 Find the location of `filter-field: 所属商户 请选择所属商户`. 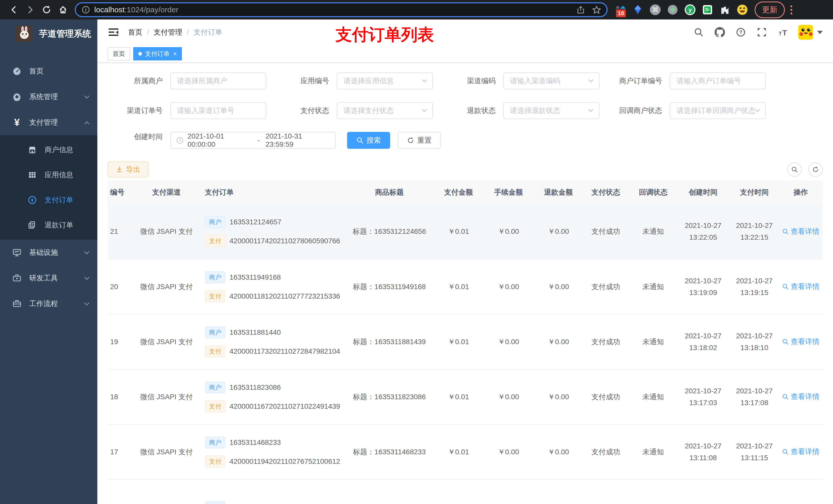

filter-field: 所属商户 请选择所属商户 is located at coordinates (187, 81).